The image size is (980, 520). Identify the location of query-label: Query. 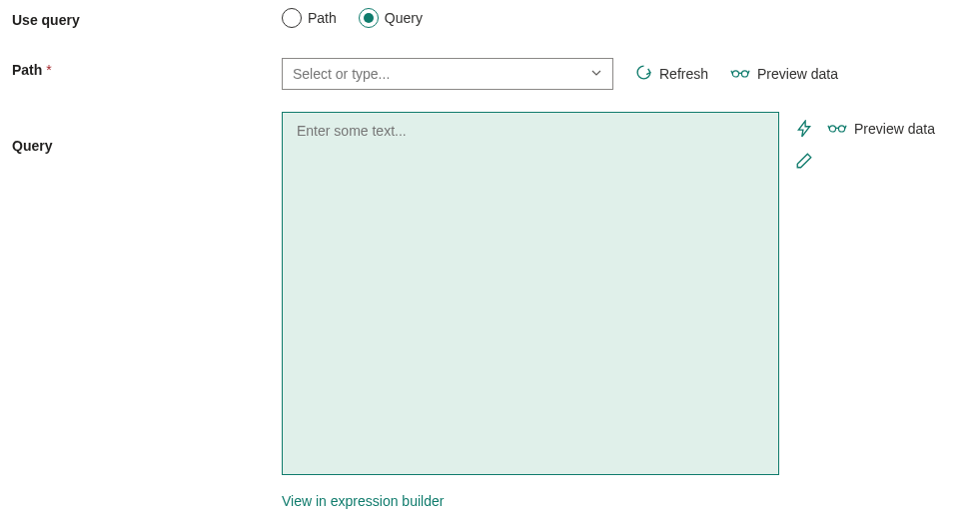
(147, 133).